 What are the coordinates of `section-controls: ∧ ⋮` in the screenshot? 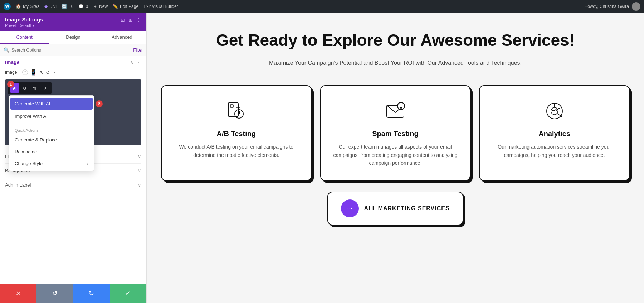 It's located at (136, 62).